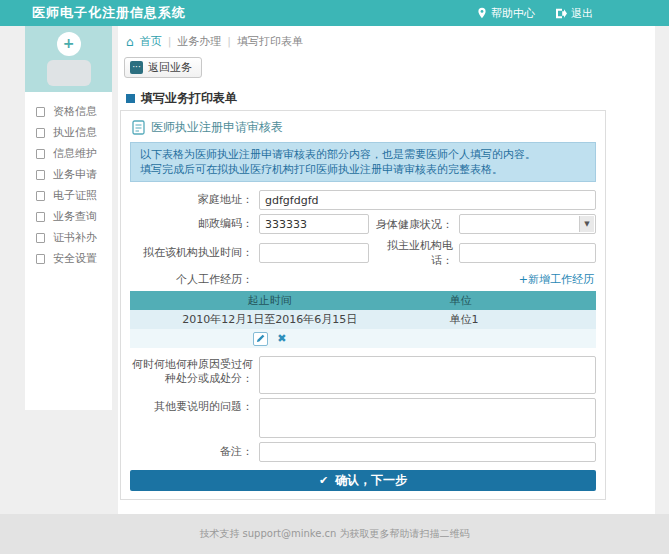 This screenshot has width=669, height=554. Describe the element at coordinates (363, 154) in the screenshot. I see `notice-line-1: 以下表格为医师执业注册申请审核表的部分内容，也是需要医师个人填写的内容。` at that location.